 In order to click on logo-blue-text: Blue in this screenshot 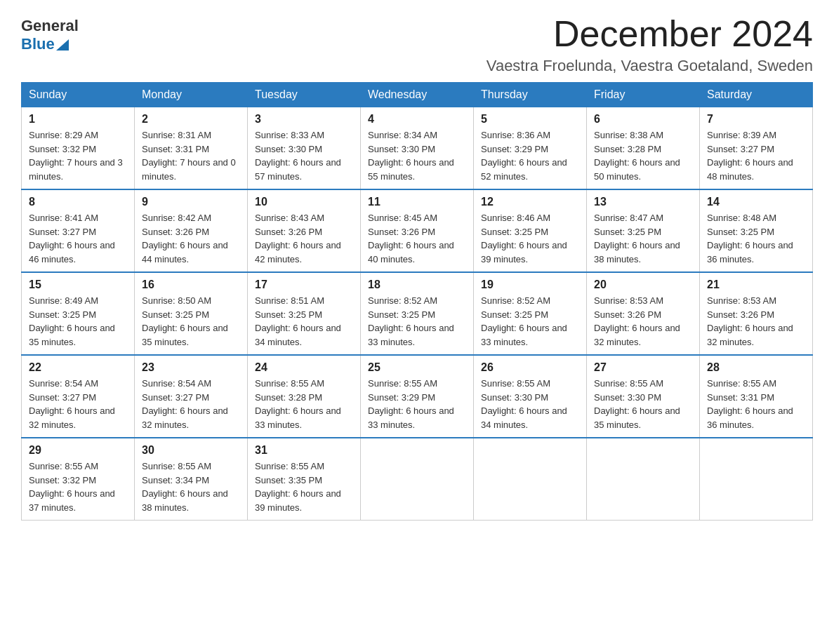, I will do `click(38, 44)`.